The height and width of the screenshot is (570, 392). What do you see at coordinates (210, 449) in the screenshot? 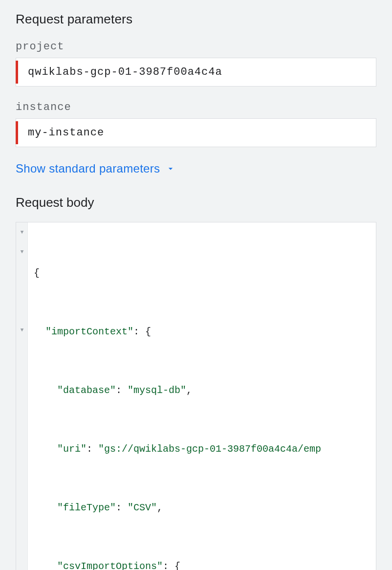
I see `json-value: "gs://qwiklabs-gcp-01-3987f00a4c4a/emp` at bounding box center [210, 449].